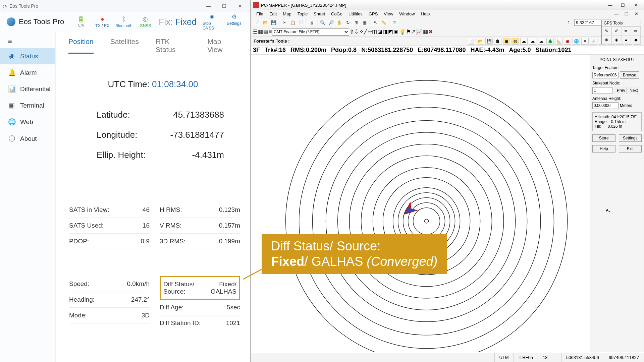 The image size is (644, 362). Describe the element at coordinates (28, 122) in the screenshot. I see `nav-web: 🌐Web` at that location.